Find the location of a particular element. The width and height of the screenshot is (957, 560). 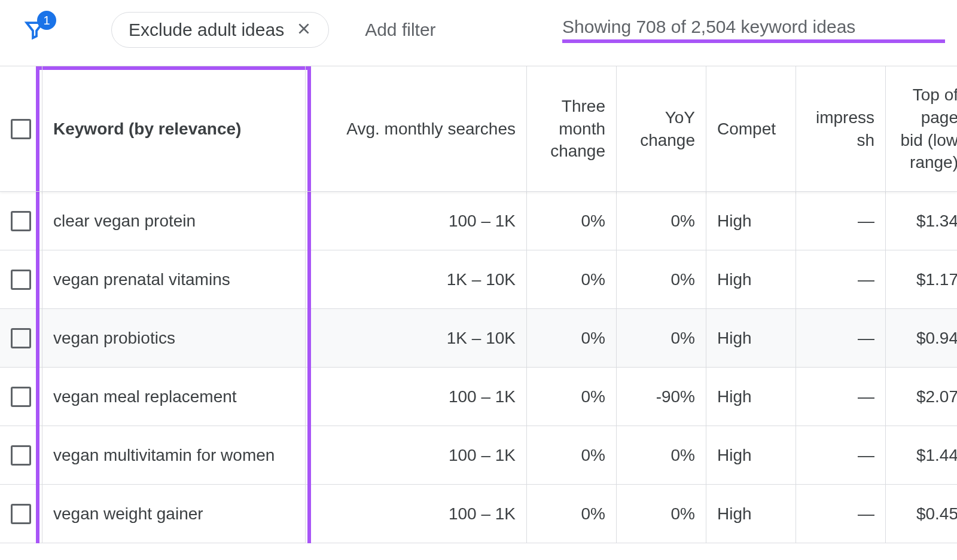

table-row: clear vegan protein 100 – 1K 0% 0% High … is located at coordinates (478, 221).